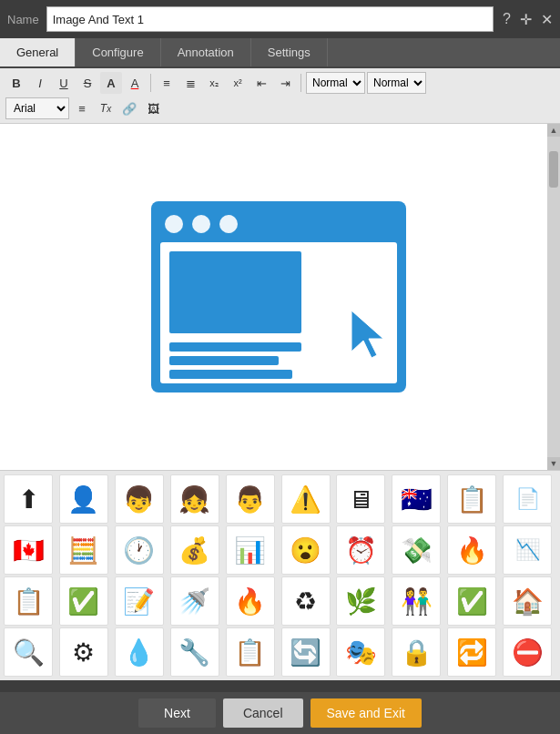 This screenshot has width=560, height=734. What do you see at coordinates (306, 601) in the screenshot?
I see `icon-recycle: ♻` at bounding box center [306, 601].